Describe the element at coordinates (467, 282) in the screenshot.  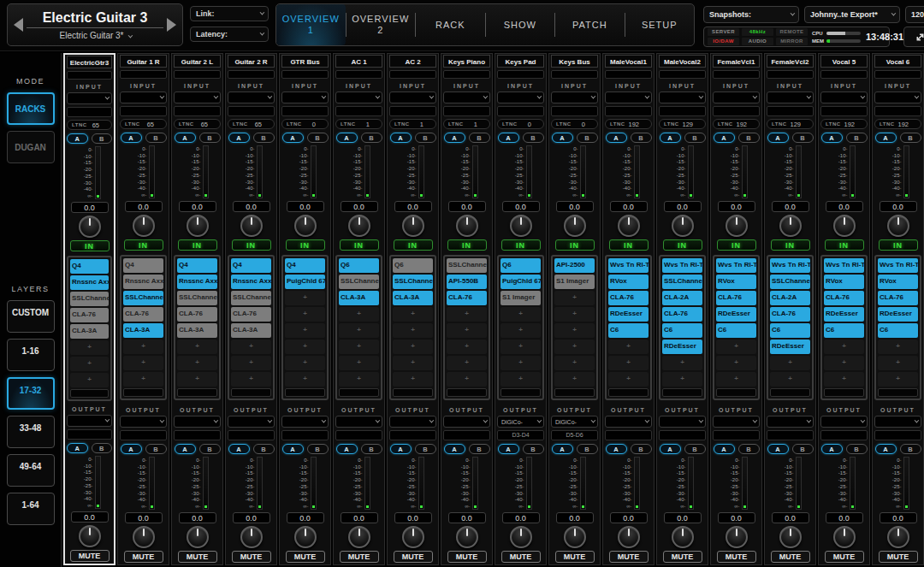
I see `plugin-slot: API-550B` at that location.